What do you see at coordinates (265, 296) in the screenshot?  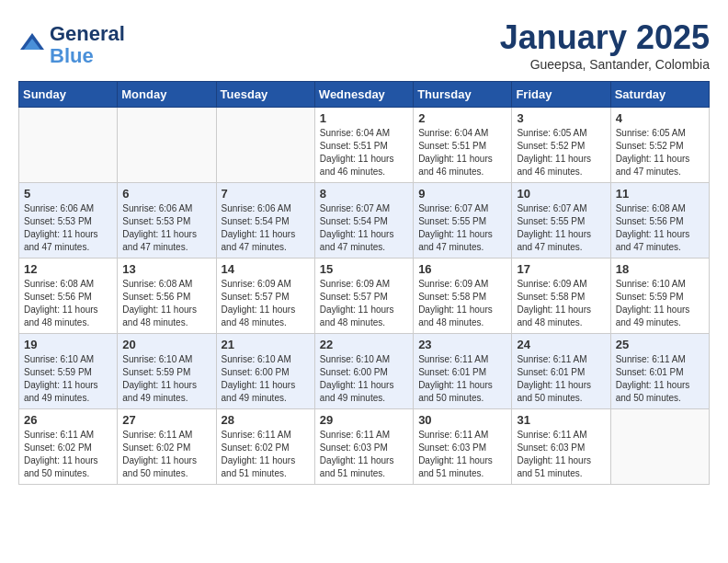 I see `calendar-day-cell: 14Sunrise: 6:09 AM Sunset: 5:57 PM Dayli…` at bounding box center [265, 296].